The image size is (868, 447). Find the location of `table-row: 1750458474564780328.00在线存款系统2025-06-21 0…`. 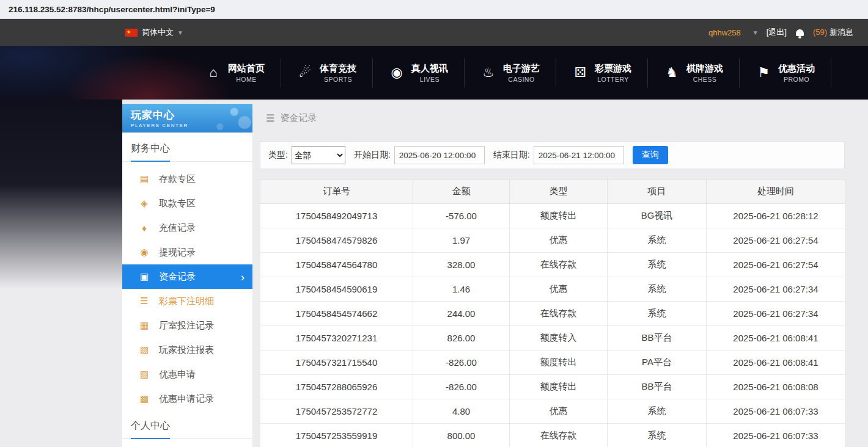

table-row: 1750458474564780328.00在线存款系统2025-06-21 0… is located at coordinates (553, 265).